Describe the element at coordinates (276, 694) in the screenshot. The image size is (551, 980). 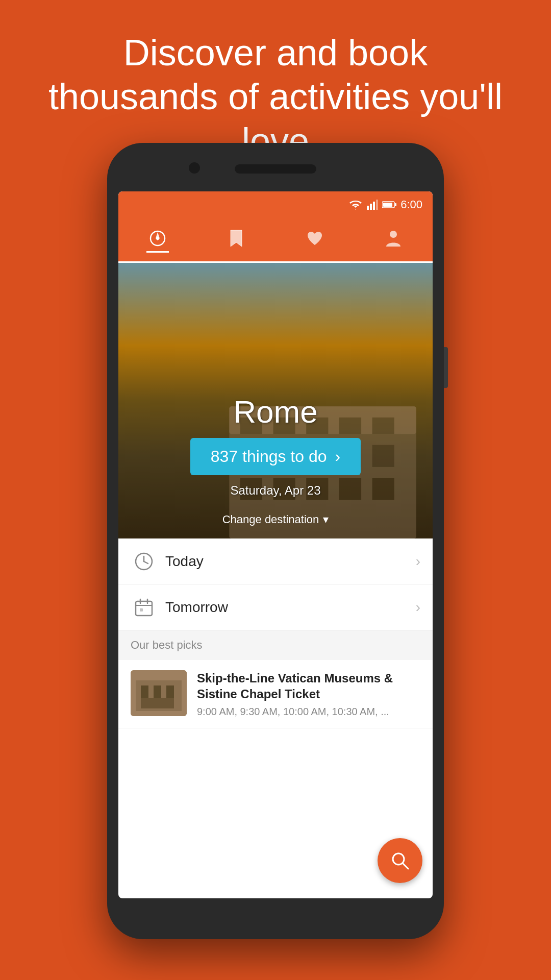
I see `activity-list-item: Skip-the-Line Vatican Museums & Sistine …` at that location.